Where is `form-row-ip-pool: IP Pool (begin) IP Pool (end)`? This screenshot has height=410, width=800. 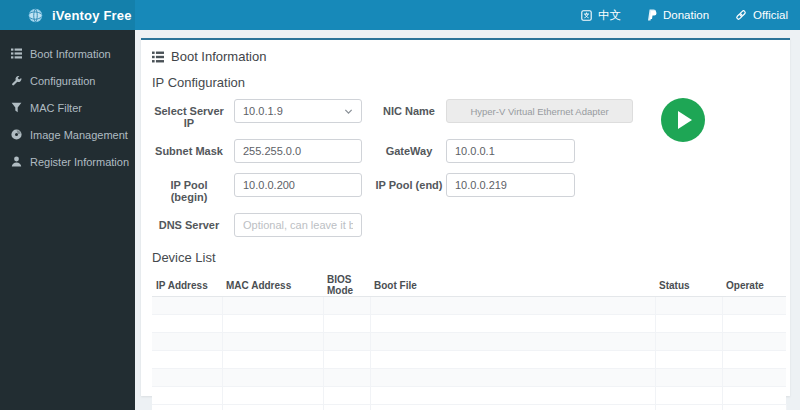 form-row-ip-pool: IP Pool (begin) IP Pool (end) is located at coordinates (467, 188).